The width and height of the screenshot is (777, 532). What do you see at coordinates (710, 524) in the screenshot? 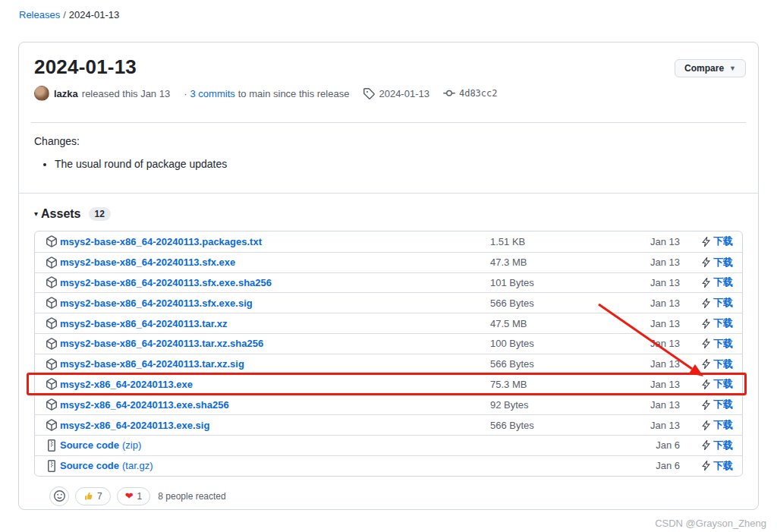
I see `watermark: CSDN @Grayson_Zheng` at bounding box center [710, 524].